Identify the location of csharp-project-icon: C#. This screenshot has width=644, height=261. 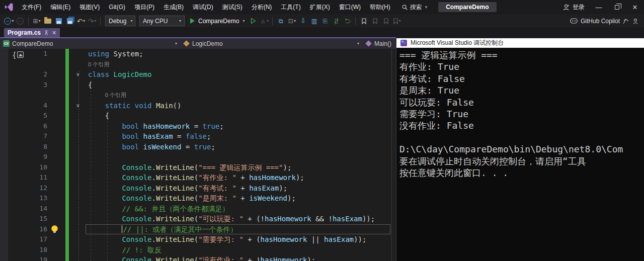
(6, 43).